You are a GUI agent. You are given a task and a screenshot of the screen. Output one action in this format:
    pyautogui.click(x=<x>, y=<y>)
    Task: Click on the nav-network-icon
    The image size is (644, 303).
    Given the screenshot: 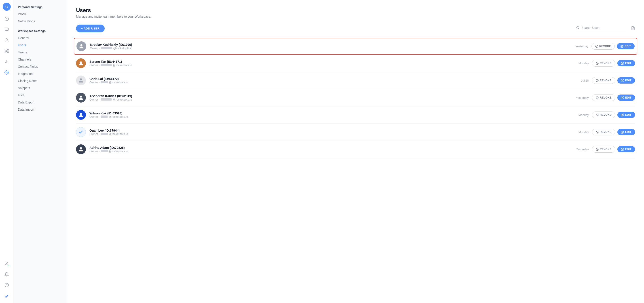 What is the action you would take?
    pyautogui.click(x=7, y=51)
    